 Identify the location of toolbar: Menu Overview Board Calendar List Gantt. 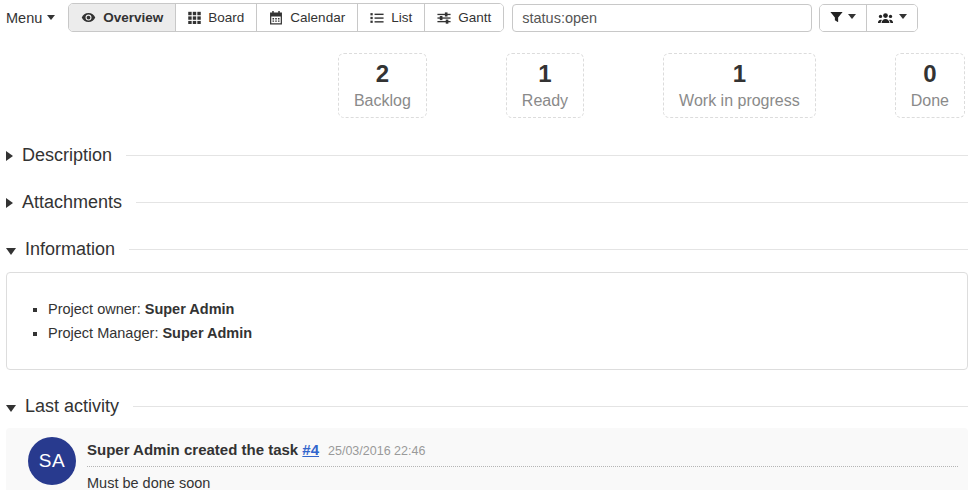
(486, 18).